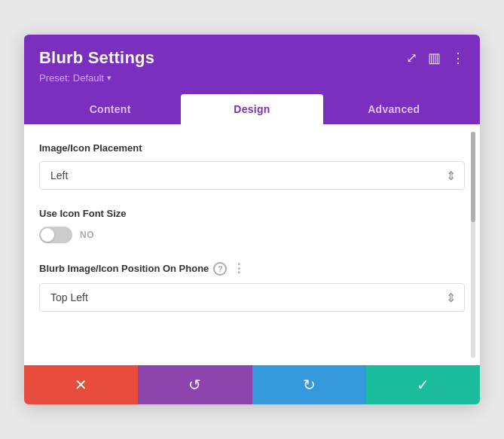 The height and width of the screenshot is (439, 504). I want to click on blurb-position-group: Blurb Image/Icon Position On Phone ? ⋮ T…, so click(252, 286).